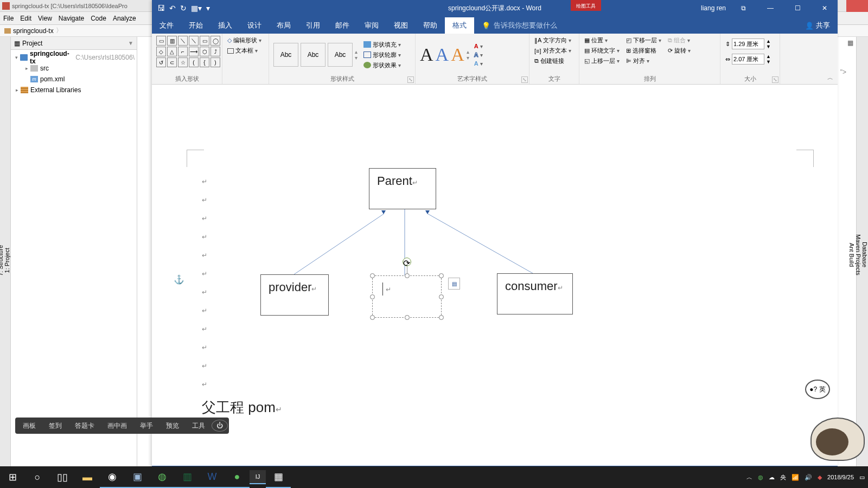  I want to click on chevron-down-icon: ▼, so click(131, 43).